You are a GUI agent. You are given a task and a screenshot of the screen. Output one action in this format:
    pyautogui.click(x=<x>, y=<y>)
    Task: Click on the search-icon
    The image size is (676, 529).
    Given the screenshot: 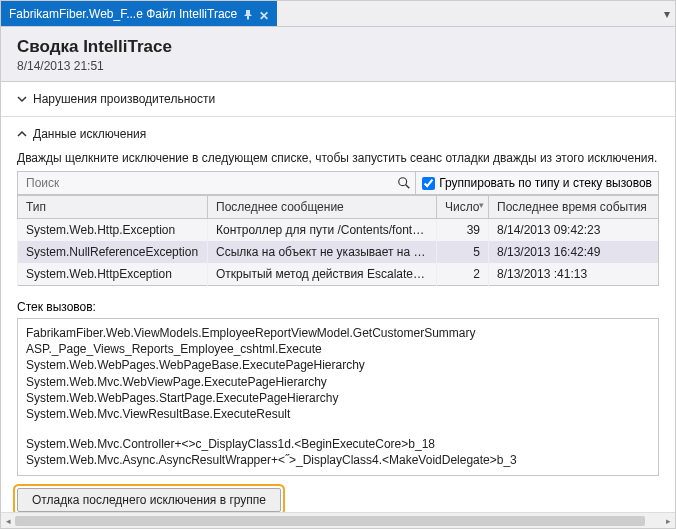 What is the action you would take?
    pyautogui.click(x=404, y=183)
    